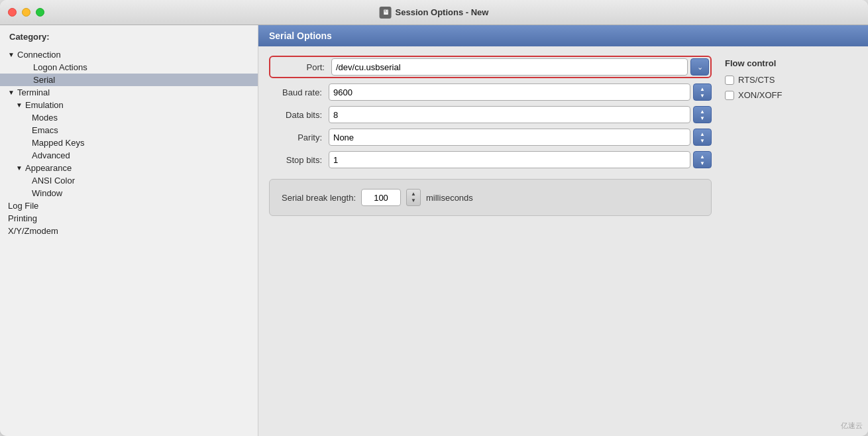 The width and height of the screenshot is (868, 436). What do you see at coordinates (791, 95) in the screenshot?
I see `xon-xoff-row: XON/XOFF` at bounding box center [791, 95].